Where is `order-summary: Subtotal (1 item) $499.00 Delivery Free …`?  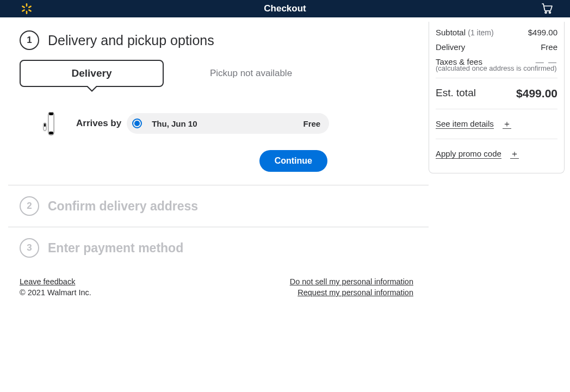 order-summary: Subtotal (1 item) $499.00 Delivery Free … is located at coordinates (497, 98).